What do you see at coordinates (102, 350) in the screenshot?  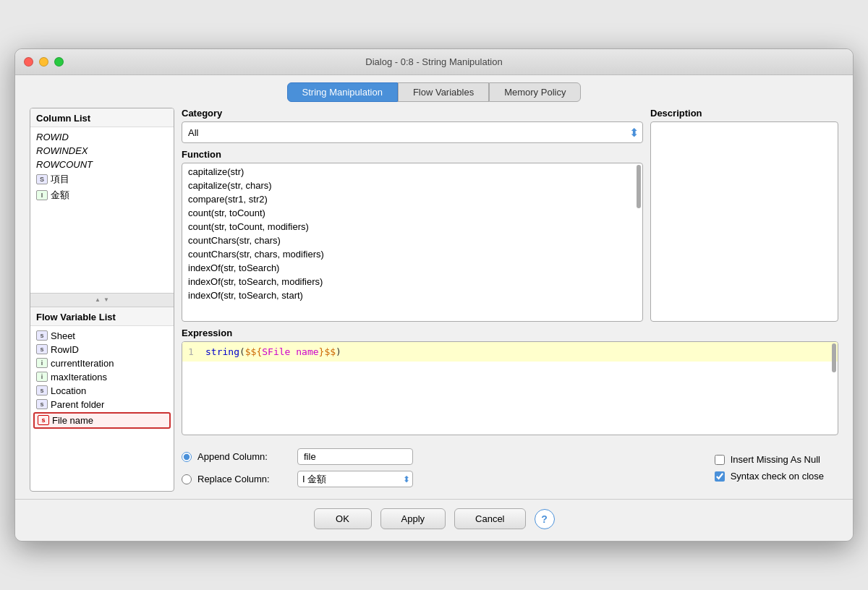 I see `list-item: s RowID` at bounding box center [102, 350].